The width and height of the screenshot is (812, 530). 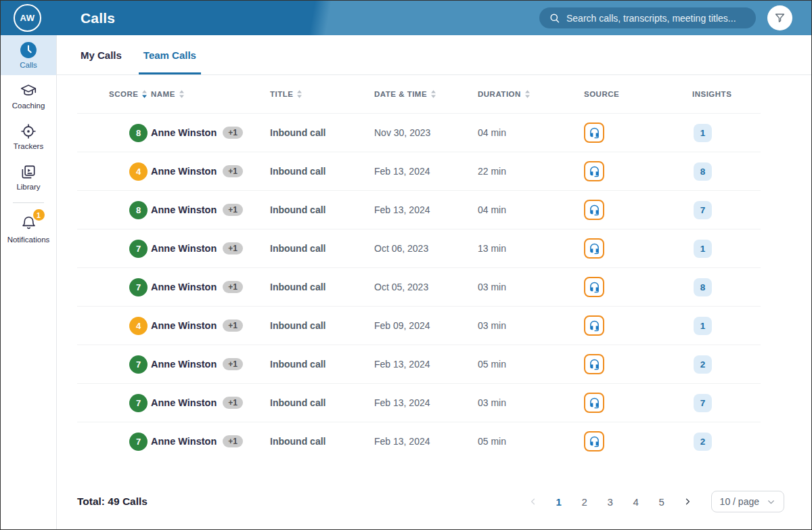 What do you see at coordinates (771, 502) in the screenshot?
I see `chevron-down-icon` at bounding box center [771, 502].